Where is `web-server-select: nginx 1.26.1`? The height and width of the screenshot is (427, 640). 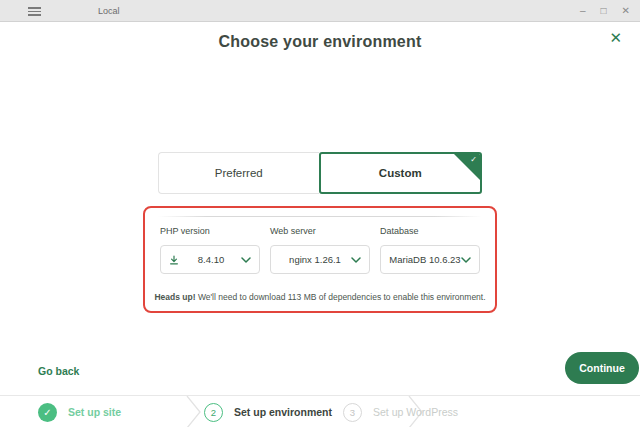
web-server-select: nginx 1.26.1 is located at coordinates (320, 260).